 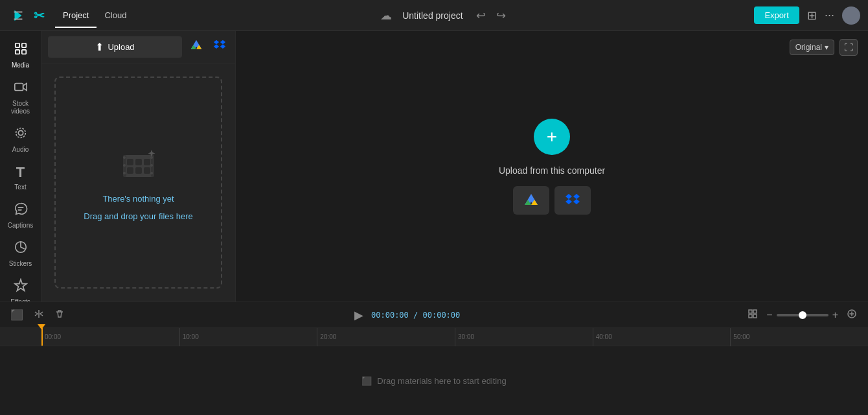 What do you see at coordinates (21, 65) in the screenshot?
I see `sidebar-item-media-label: Media` at bounding box center [21, 65].